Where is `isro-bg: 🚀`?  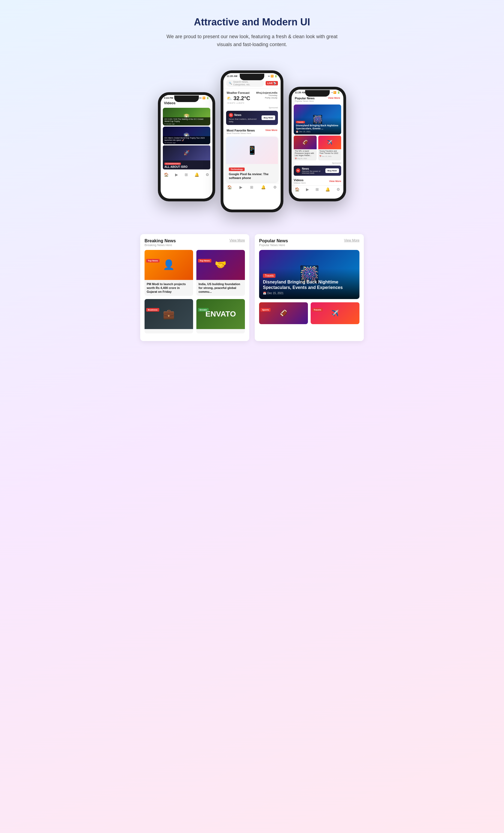
isro-bg: 🚀 is located at coordinates (187, 153).